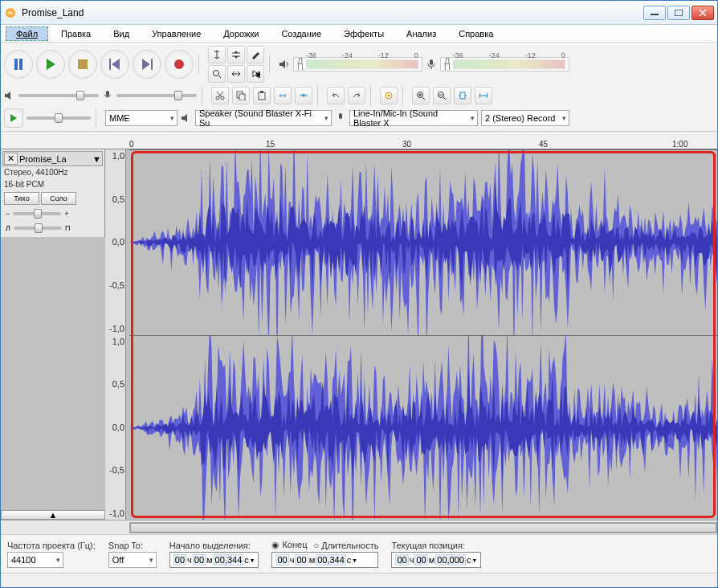 The image size is (718, 588). I want to click on selection-start-label: Начало выделения:, so click(214, 545).